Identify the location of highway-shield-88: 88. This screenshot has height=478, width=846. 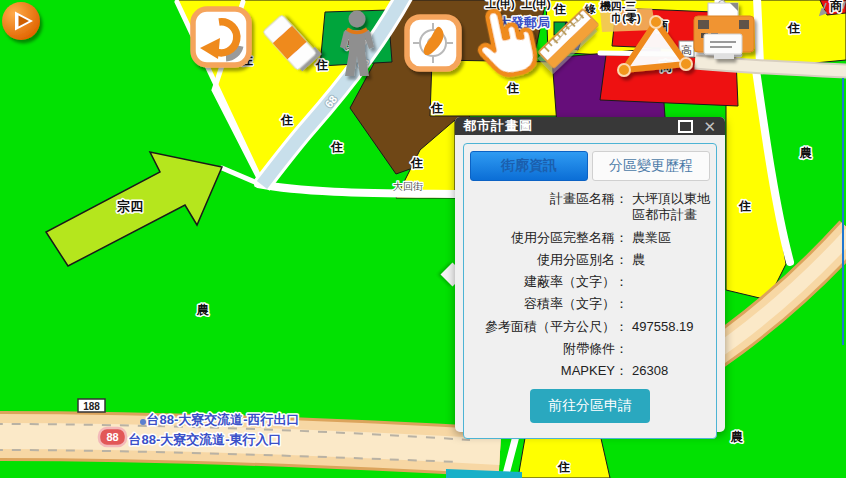
(112, 437).